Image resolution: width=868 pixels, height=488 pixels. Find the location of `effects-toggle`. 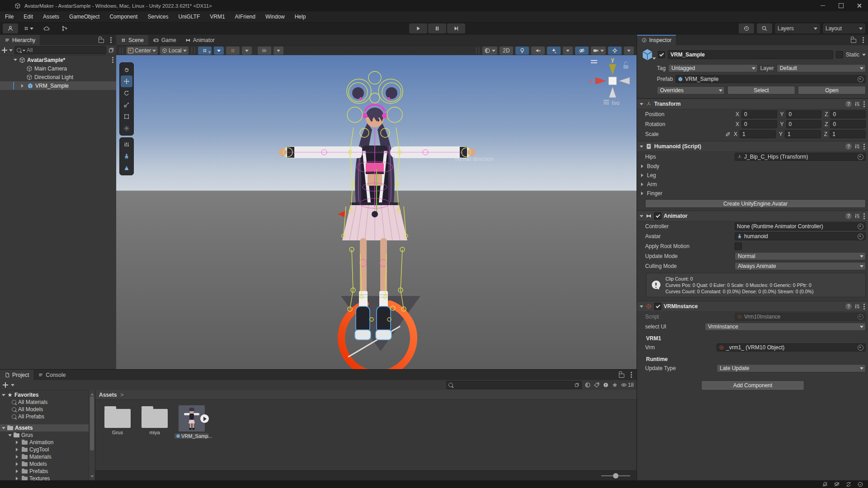

effects-toggle is located at coordinates (554, 51).